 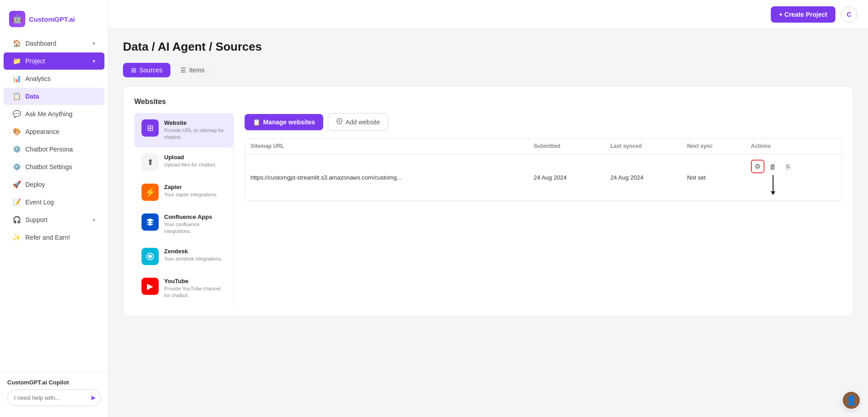 What do you see at coordinates (54, 132) in the screenshot?
I see `sidebar-item-appearance: 🎨 Appearance` at bounding box center [54, 132].